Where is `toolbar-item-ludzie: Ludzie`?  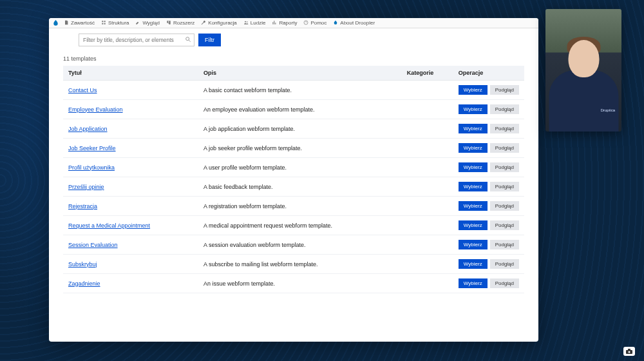 toolbar-item-ludzie: Ludzie is located at coordinates (255, 23).